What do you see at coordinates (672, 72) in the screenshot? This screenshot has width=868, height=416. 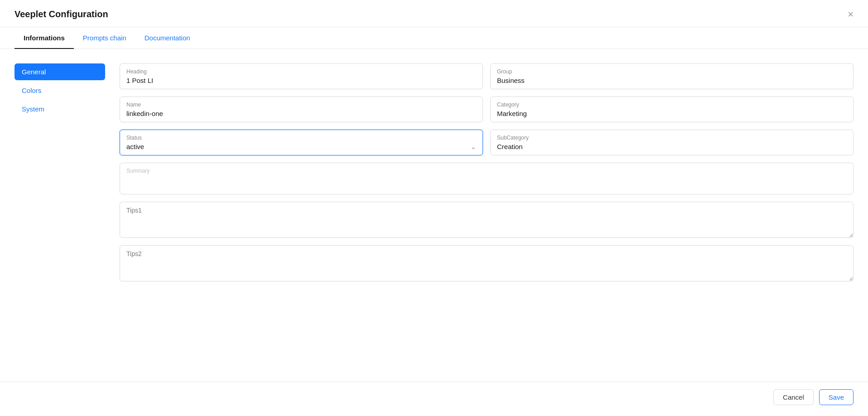 I see `group-label: Group` at bounding box center [672, 72].